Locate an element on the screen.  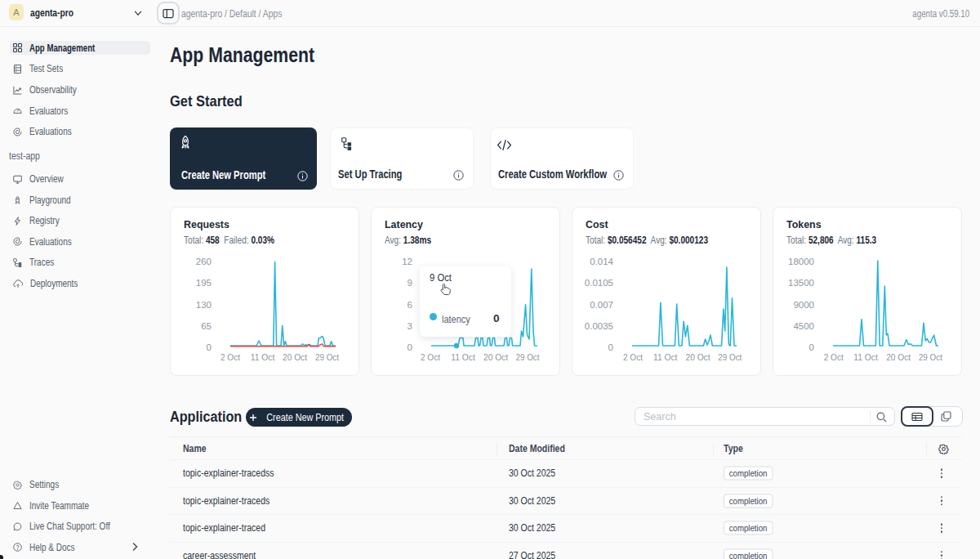
svg-text: 65 is located at coordinates (206, 326).